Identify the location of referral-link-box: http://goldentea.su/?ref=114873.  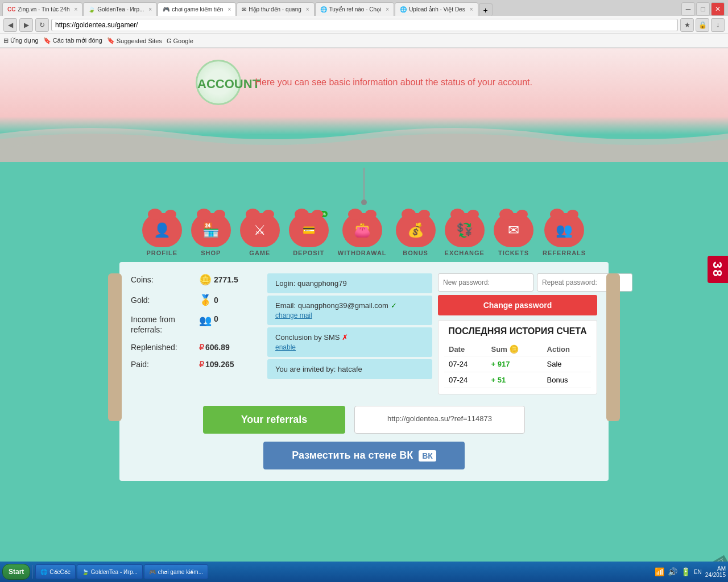
(440, 419).